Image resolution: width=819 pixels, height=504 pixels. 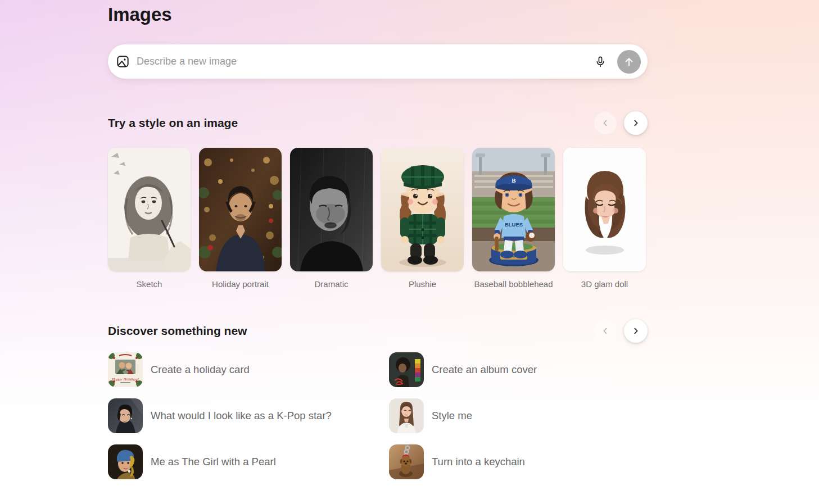 What do you see at coordinates (214, 462) in the screenshot?
I see `discover-item-label: Me as The Girl with a Pearl` at bounding box center [214, 462].